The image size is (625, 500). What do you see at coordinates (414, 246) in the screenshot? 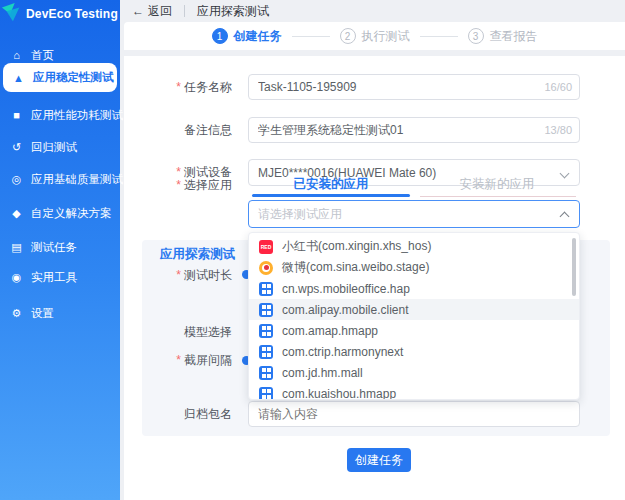
I see `dropdown-item-xiaohongshu: RED 小红书(com.xingin.xhs_hos)` at bounding box center [414, 246].